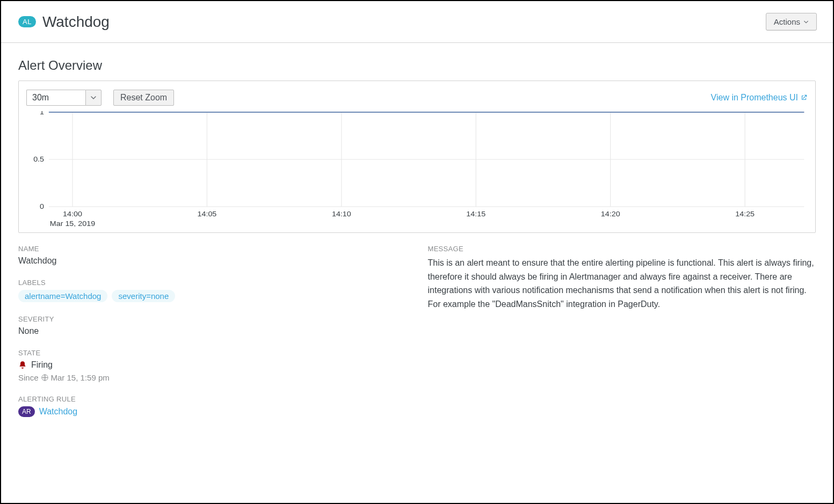 This screenshot has height=504, width=834. What do you see at coordinates (213, 399) in the screenshot?
I see `alerting-rule-label: ALERTING RULE` at bounding box center [213, 399].